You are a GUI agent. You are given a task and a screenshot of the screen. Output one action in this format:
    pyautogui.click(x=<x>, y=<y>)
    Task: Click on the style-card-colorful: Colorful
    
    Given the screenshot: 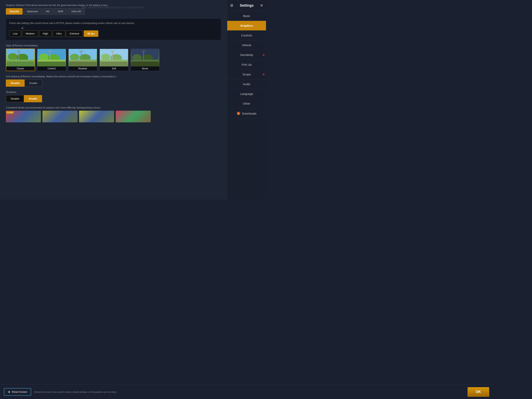 What is the action you would take?
    pyautogui.click(x=51, y=60)
    